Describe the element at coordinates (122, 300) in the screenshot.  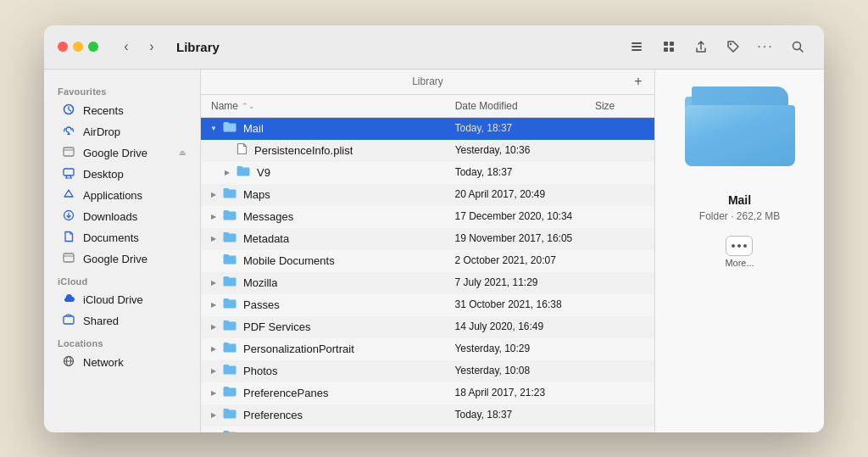
I see `sidebar-item-icloud-drive: iCloud Drive` at that location.